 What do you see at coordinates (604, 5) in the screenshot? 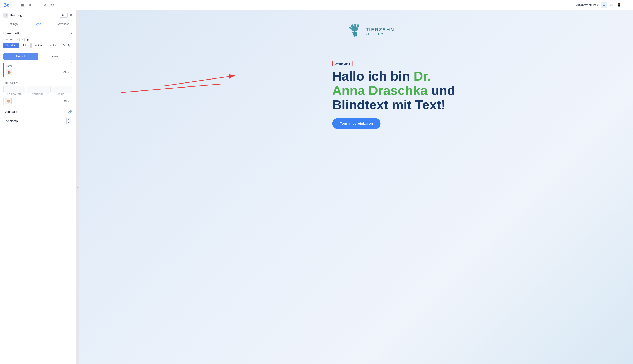
I see `desktop-device-btn: 🖥` at bounding box center [604, 5].